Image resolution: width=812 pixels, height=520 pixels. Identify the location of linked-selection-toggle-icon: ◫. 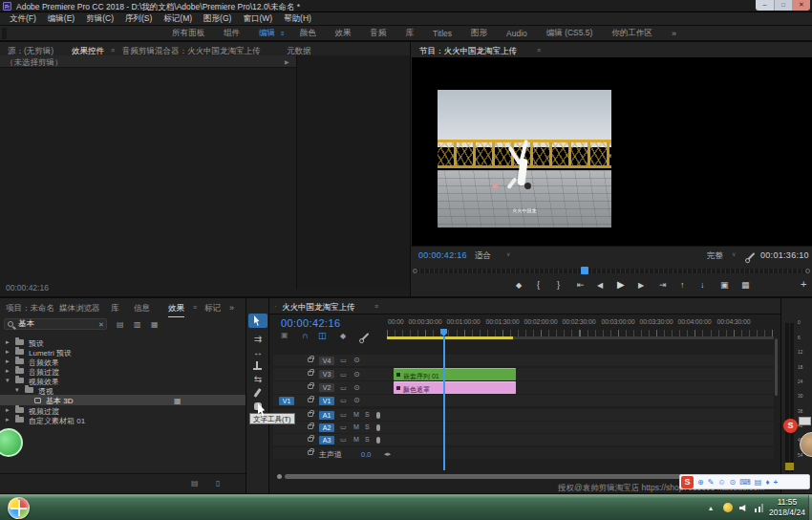
(323, 336).